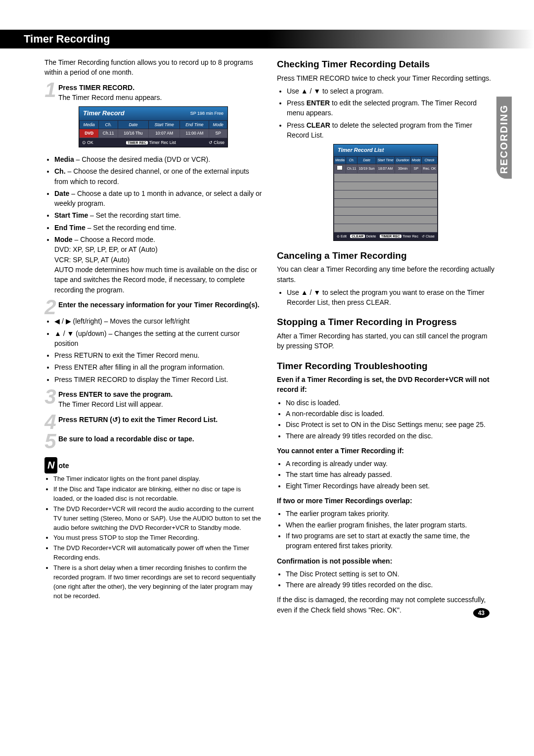 The width and height of the screenshot is (534, 756). What do you see at coordinates (391, 108) in the screenshot?
I see `check-b2: Press ENTER to edit the selected program…` at bounding box center [391, 108].